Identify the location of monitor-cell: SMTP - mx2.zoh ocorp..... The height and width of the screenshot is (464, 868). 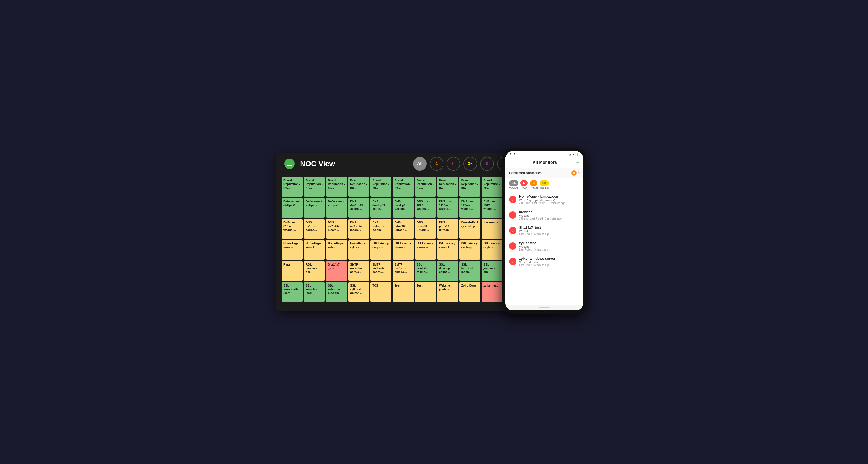
(381, 271).